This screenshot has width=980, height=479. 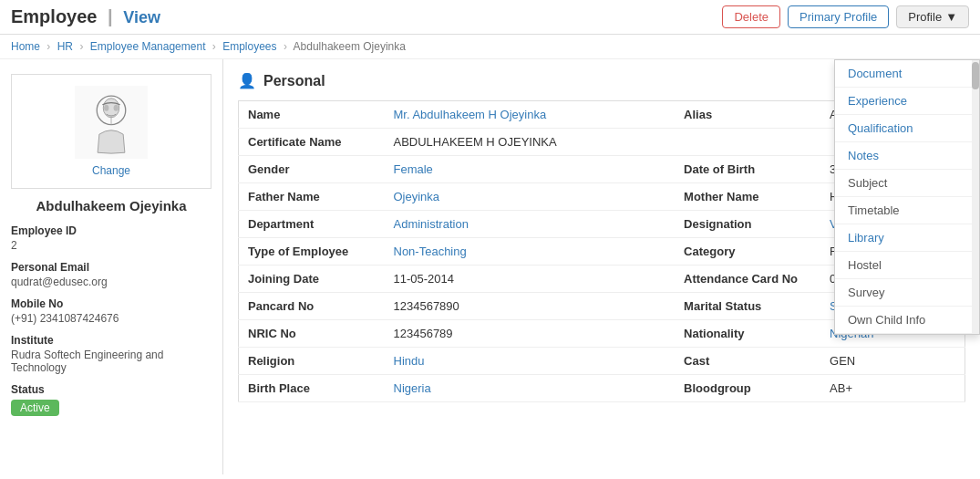 What do you see at coordinates (748, 389) in the screenshot?
I see `field-key: Bloodgroup` at bounding box center [748, 389].